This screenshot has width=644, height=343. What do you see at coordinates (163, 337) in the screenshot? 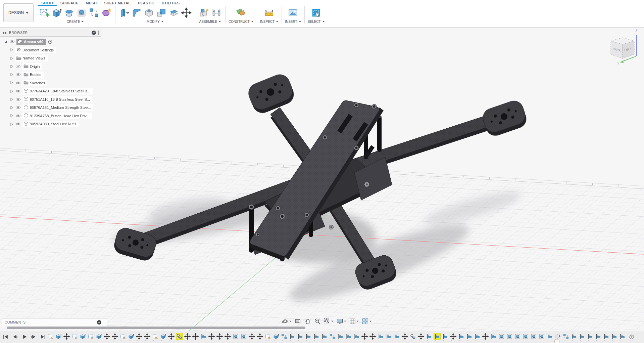
I see `timeline-feature-extrude` at bounding box center [163, 337].